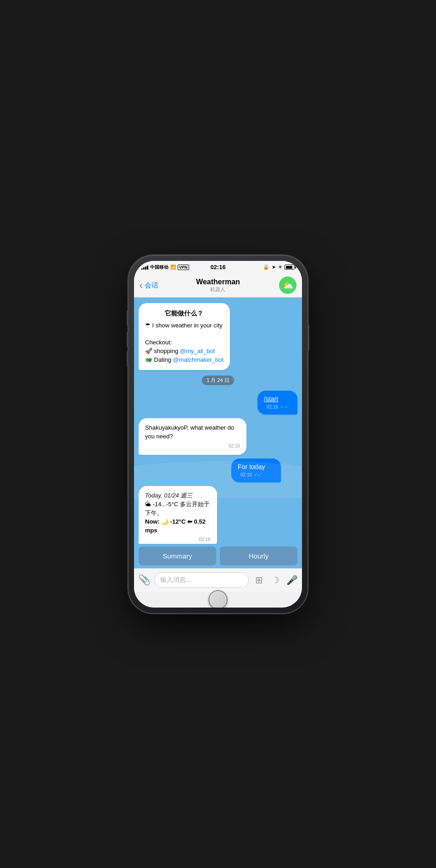  I want to click on back-label: 会话, so click(151, 285).